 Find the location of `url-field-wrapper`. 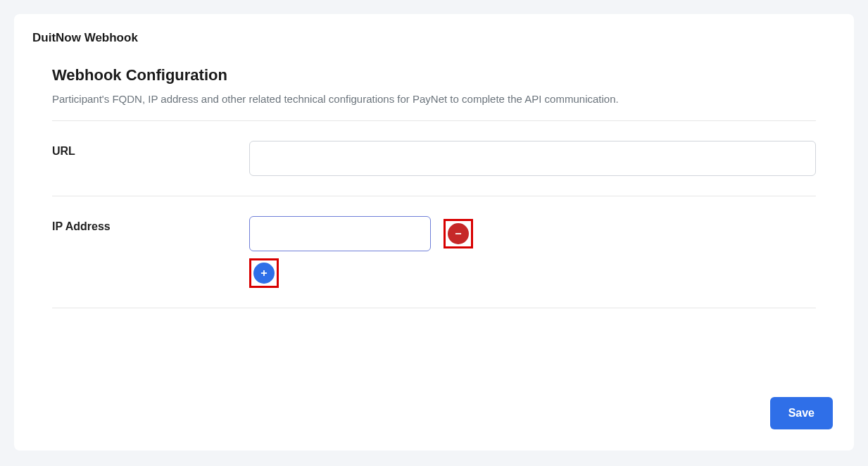

url-field-wrapper is located at coordinates (532, 158).